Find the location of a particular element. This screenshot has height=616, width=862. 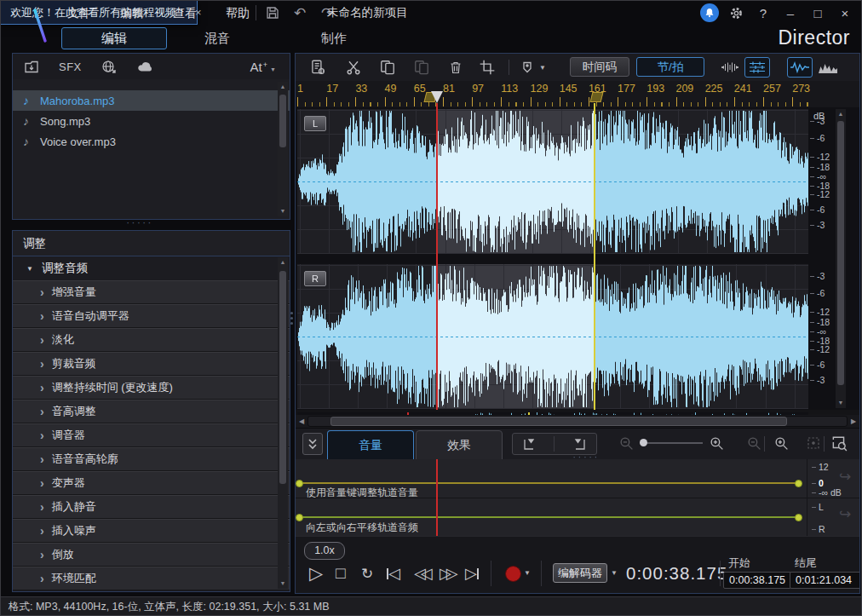

adjust-item: › 倒放 is located at coordinates (152, 555).